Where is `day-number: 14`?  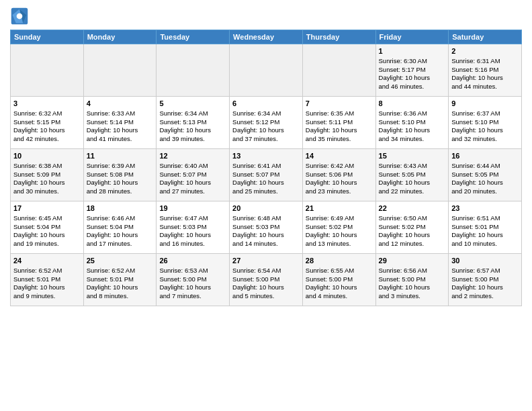 day-number: 14 is located at coordinates (339, 156).